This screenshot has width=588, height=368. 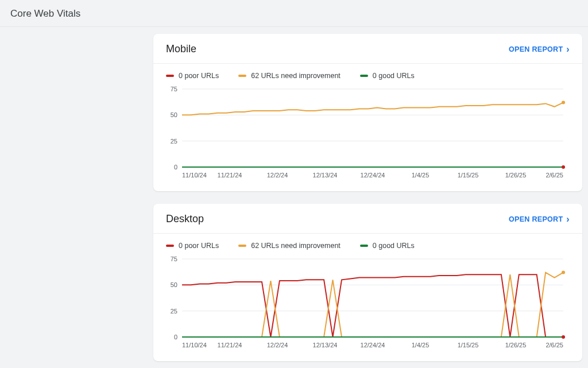 I want to click on mobile-legend: 0 poor URLs 62 URLs need improvement 0 g…, so click(x=368, y=73).